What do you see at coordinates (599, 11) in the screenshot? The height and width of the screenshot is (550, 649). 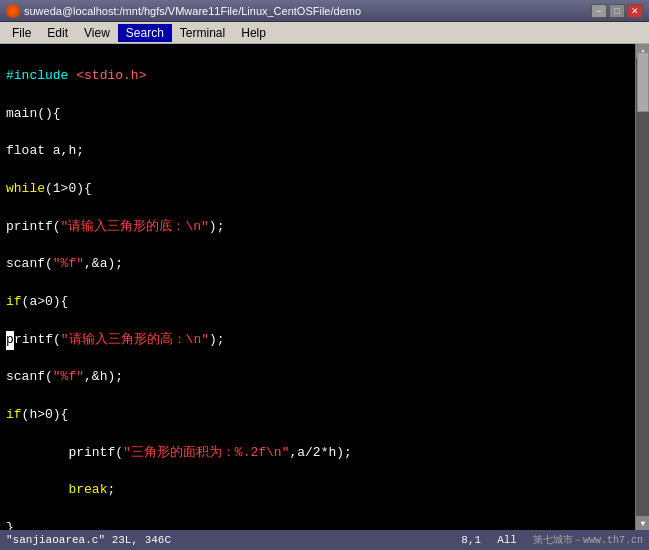 I see `minimize-button: −` at bounding box center [599, 11].